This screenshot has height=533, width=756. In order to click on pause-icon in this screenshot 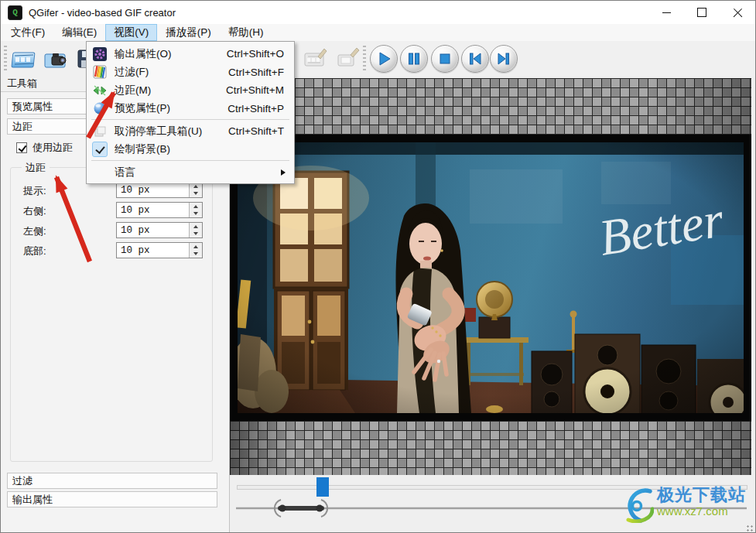, I will do `click(414, 59)`.